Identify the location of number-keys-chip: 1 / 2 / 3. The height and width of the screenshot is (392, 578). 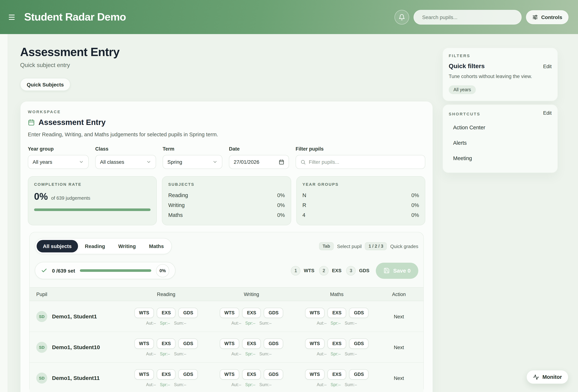
(376, 246).